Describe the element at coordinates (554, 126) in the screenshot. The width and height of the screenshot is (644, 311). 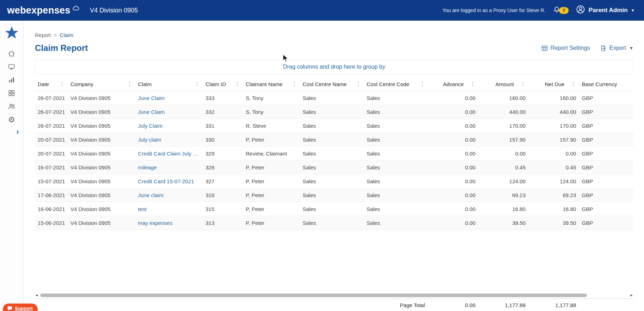
I see `table-cell: 170.00` at that location.